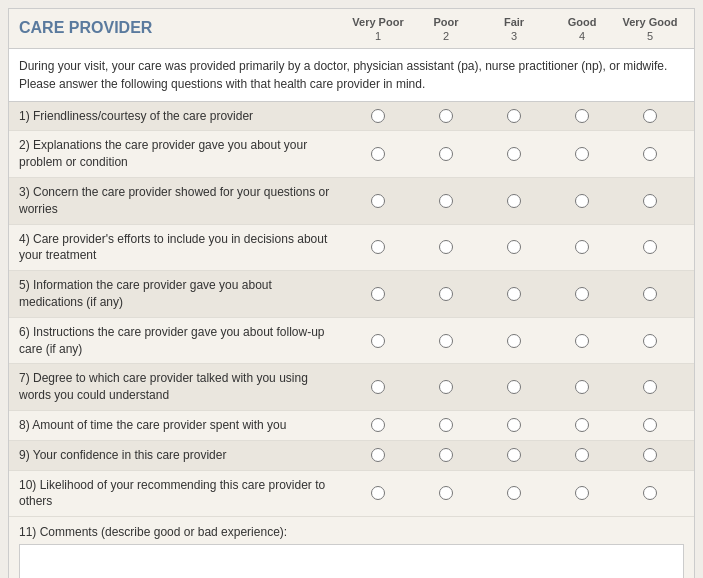 This screenshot has width=703, height=578. I want to click on radio-q5-v3, so click(514, 294).